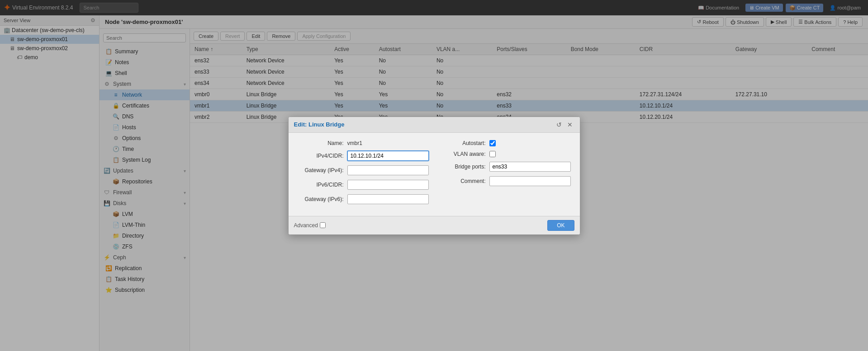 The height and width of the screenshot is (351, 868). I want to click on form-row-gateway-ipv6: Gateway (IPv6):, so click(363, 199).